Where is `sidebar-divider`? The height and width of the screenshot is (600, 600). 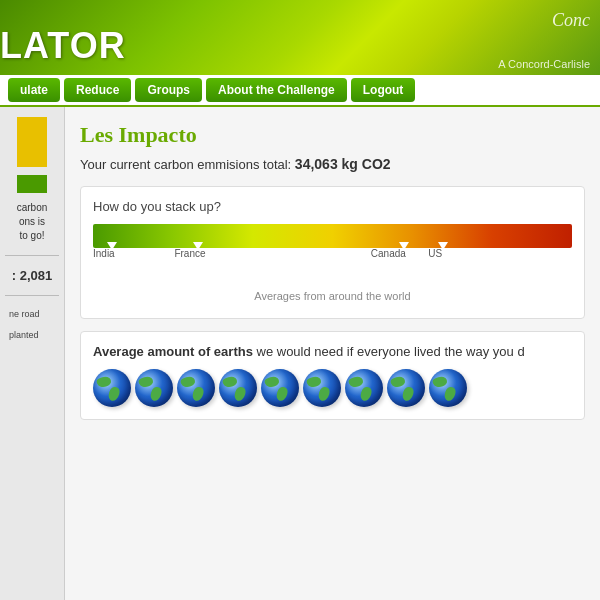
sidebar-divider is located at coordinates (32, 256).